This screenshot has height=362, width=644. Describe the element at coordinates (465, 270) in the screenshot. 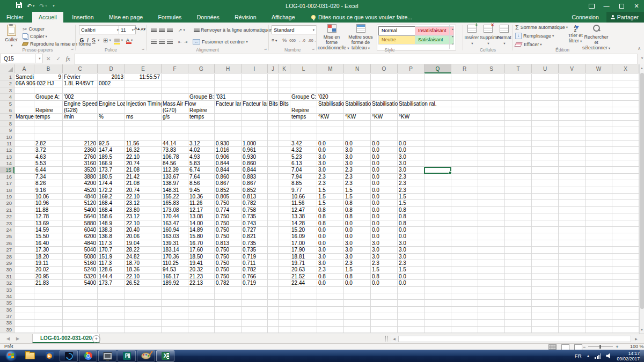

I see `cell-R30` at that location.